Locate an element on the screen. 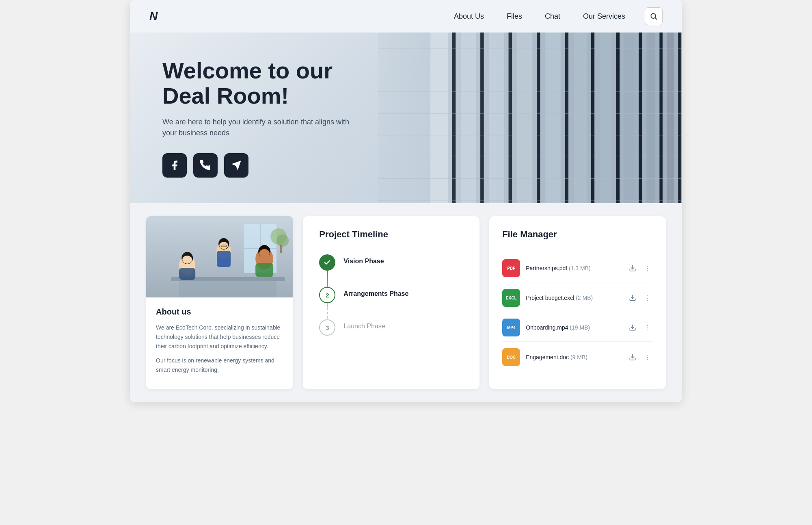 Image resolution: width=812 pixels, height=525 pixels. about-body: About us We are EcoTech Corp, specializi… is located at coordinates (220, 343).